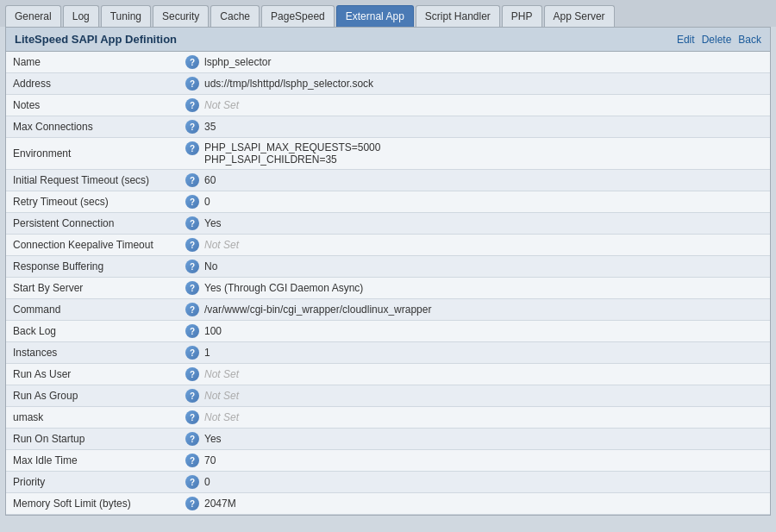 The image size is (776, 532). I want to click on table-row: Name?lsphp_selector, so click(388, 62).